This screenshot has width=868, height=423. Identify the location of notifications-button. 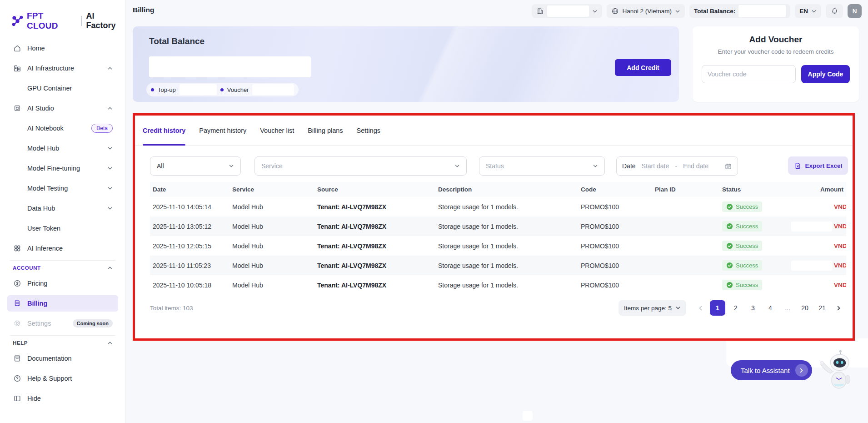
(834, 11).